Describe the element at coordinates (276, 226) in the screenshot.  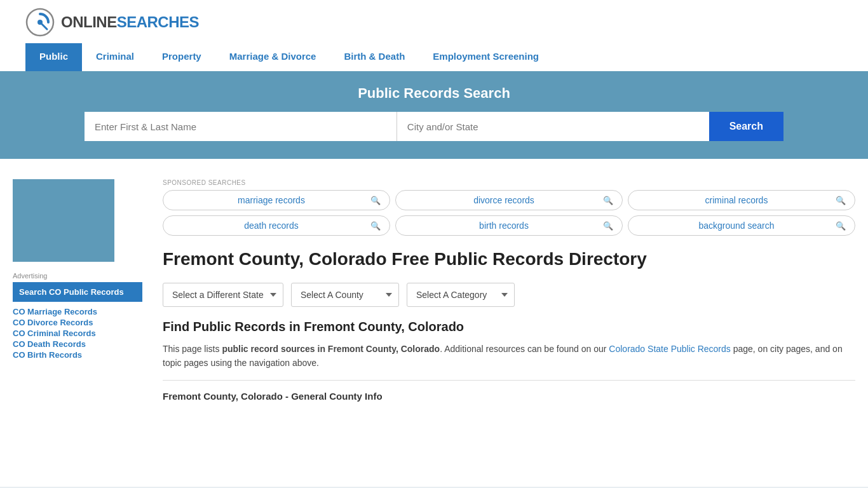
I see `sponsored-pill-death: death records 🔍` at that location.